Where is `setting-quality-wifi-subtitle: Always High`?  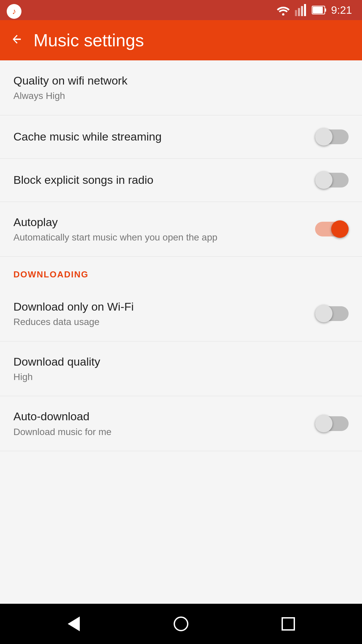
setting-quality-wifi-subtitle: Always High is located at coordinates (176, 96).